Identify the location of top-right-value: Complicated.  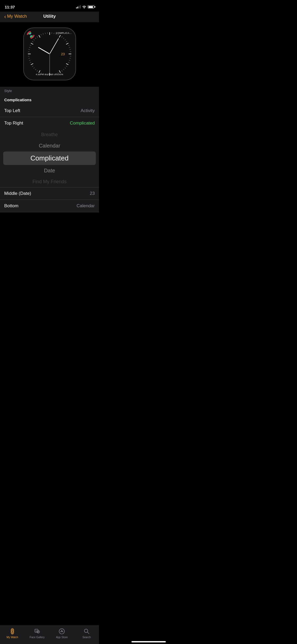
(82, 123).